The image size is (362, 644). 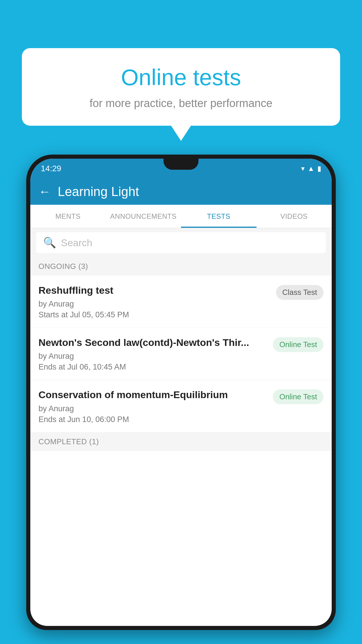 What do you see at coordinates (294, 216) in the screenshot?
I see `tab-videos: VIDEOS` at bounding box center [294, 216].